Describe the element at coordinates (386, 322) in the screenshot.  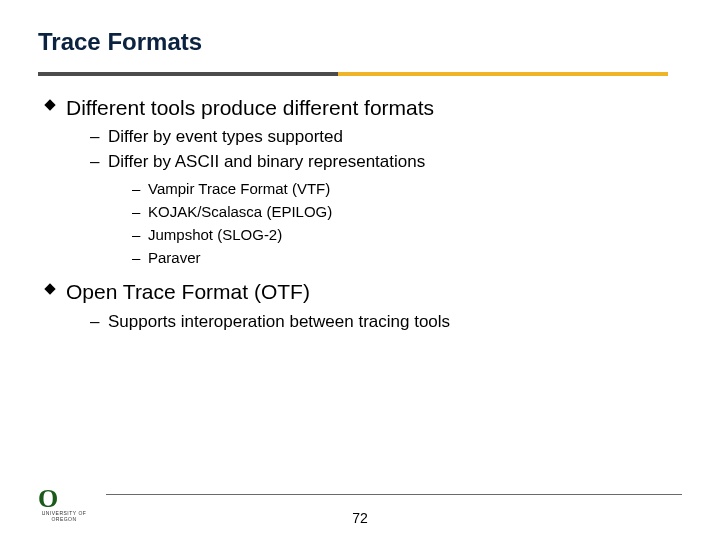
I see `sub-list: Supports interoperation between tracing …` at that location.